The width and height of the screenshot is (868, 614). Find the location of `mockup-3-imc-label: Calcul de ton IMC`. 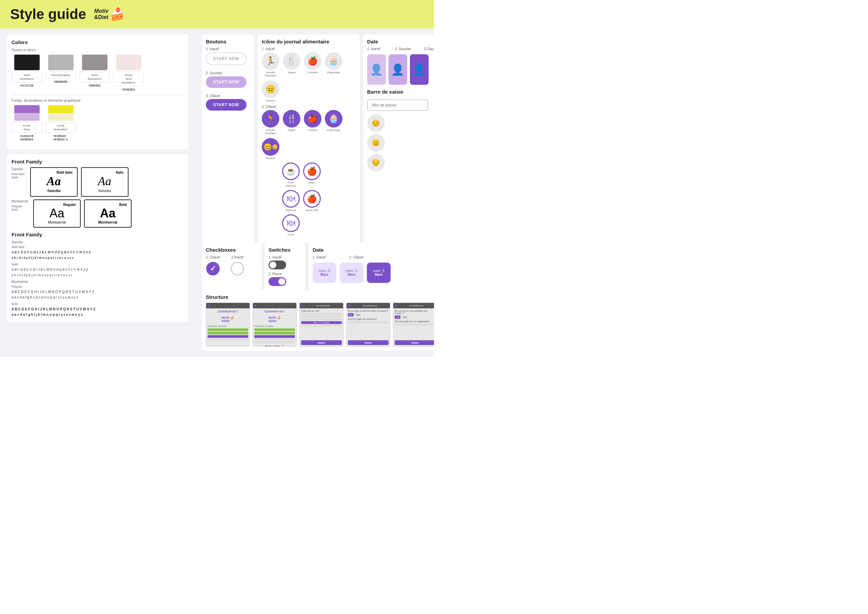

mockup-3-imc-label: Calcul de ton IMC is located at coordinates (321, 311).